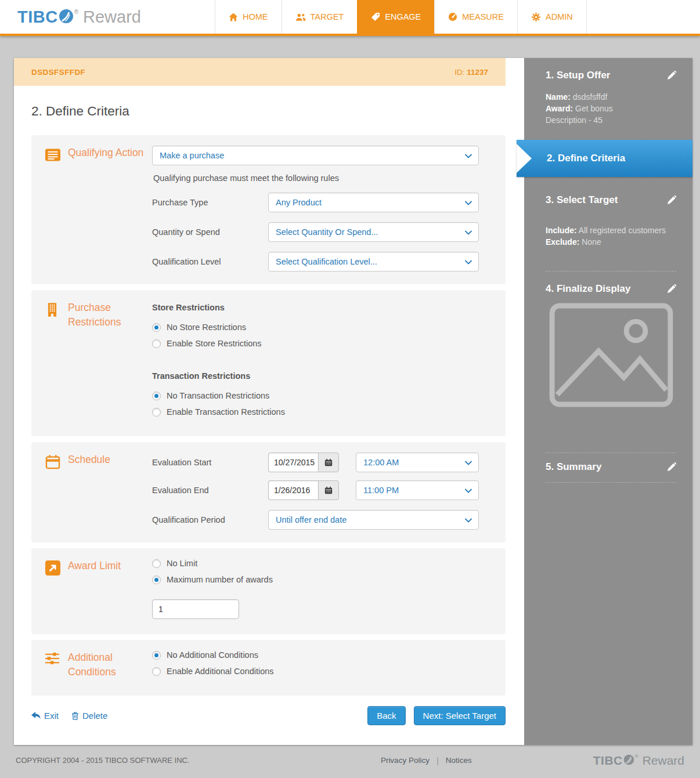 The image size is (700, 778). Describe the element at coordinates (459, 760) in the screenshot. I see `notices-link: Notices` at that location.